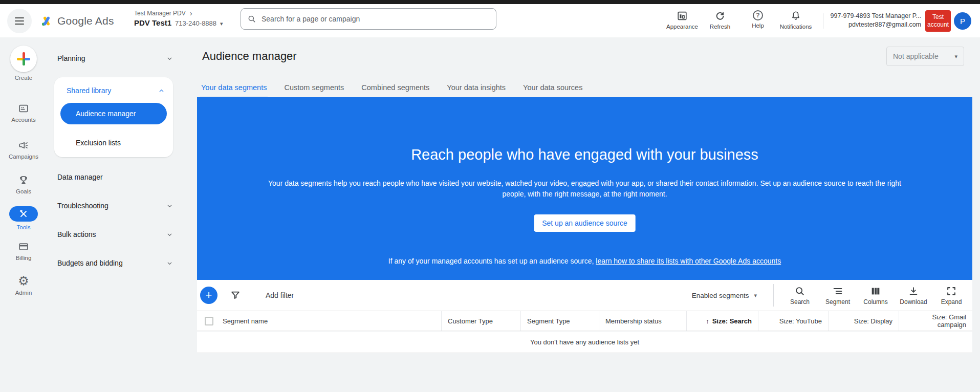  I want to click on download-button: Download, so click(913, 296).